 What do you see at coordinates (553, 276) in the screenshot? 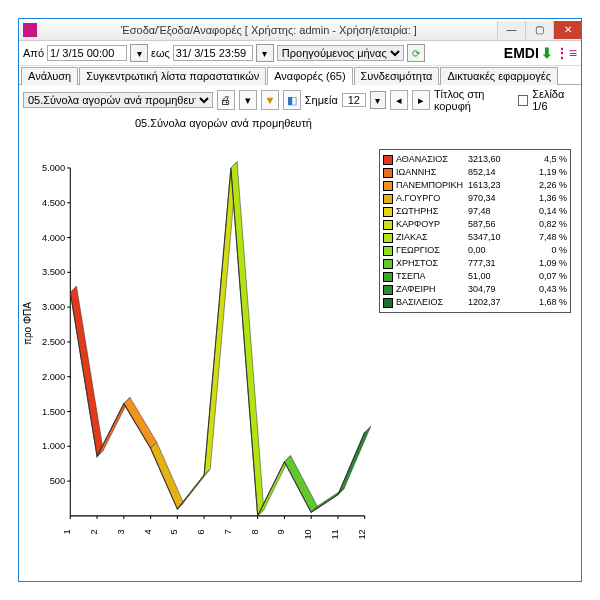
I see `legend-pct: 0,07 %` at bounding box center [553, 276].